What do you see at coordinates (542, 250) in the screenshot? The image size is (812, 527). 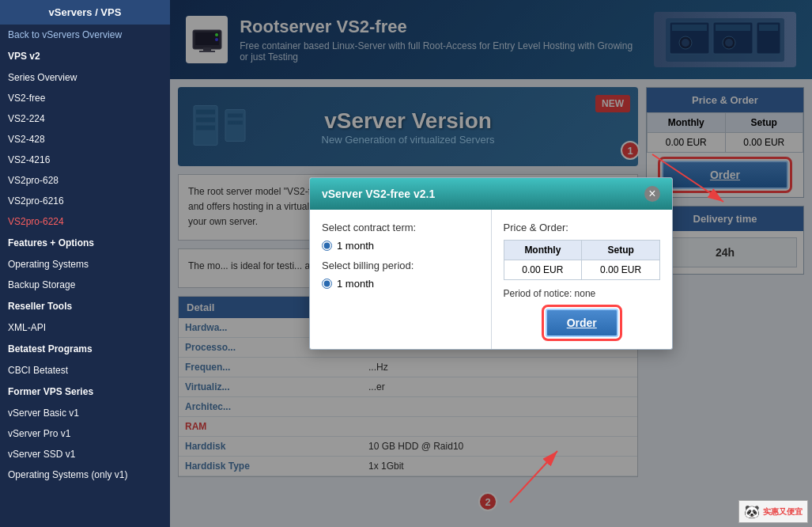 I see `modal-monthly-header: Monthly` at bounding box center [542, 250].